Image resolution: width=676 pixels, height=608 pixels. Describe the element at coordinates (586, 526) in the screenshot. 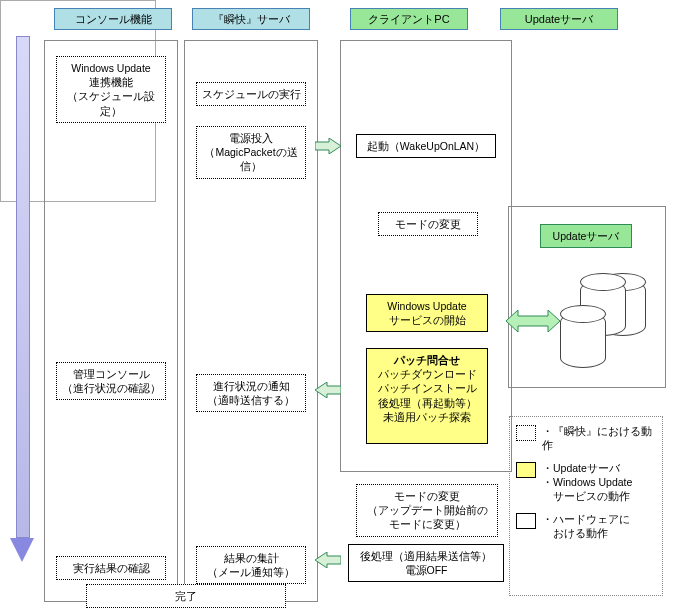

I see `legend-row-solid: ・ハードウェアに おける動作` at that location.